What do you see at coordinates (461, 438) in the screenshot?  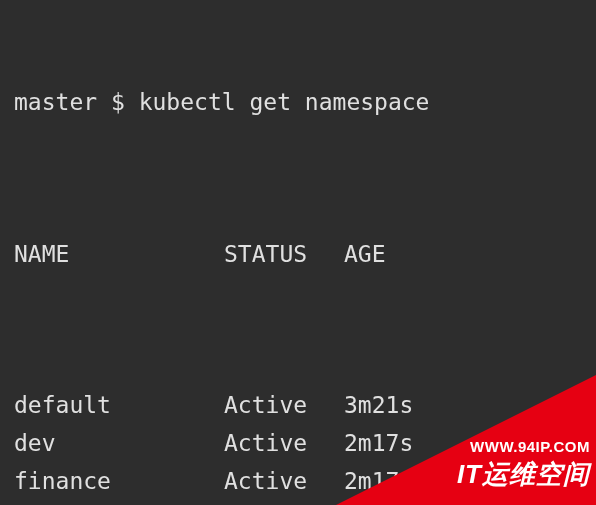 I see `watermark-banner: WWW.94IP.COM IT运维空间` at bounding box center [461, 438].